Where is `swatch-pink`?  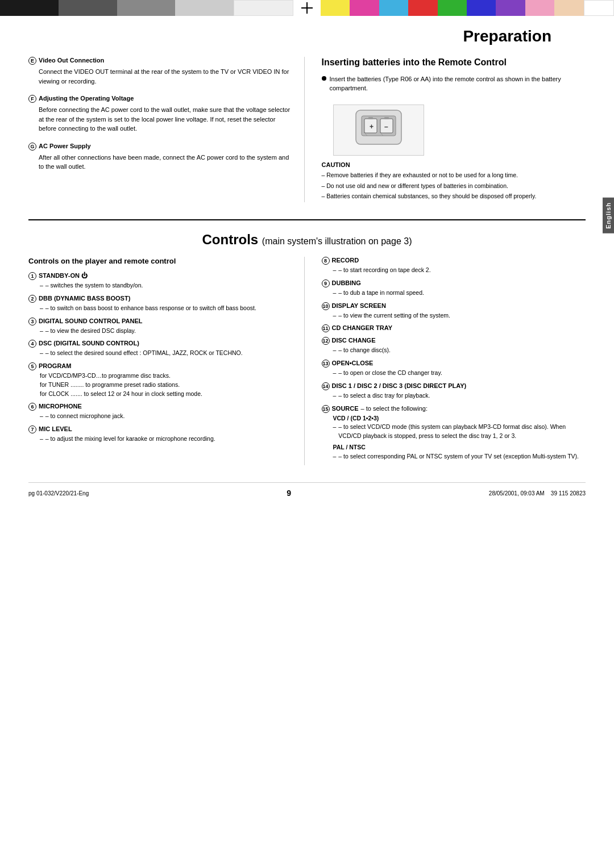 swatch-pink is located at coordinates (540, 8).